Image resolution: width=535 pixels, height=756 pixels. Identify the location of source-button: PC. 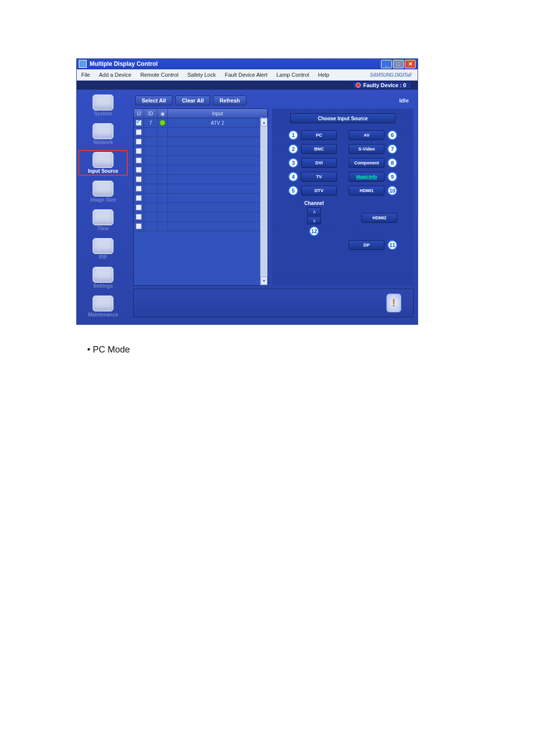
(319, 135).